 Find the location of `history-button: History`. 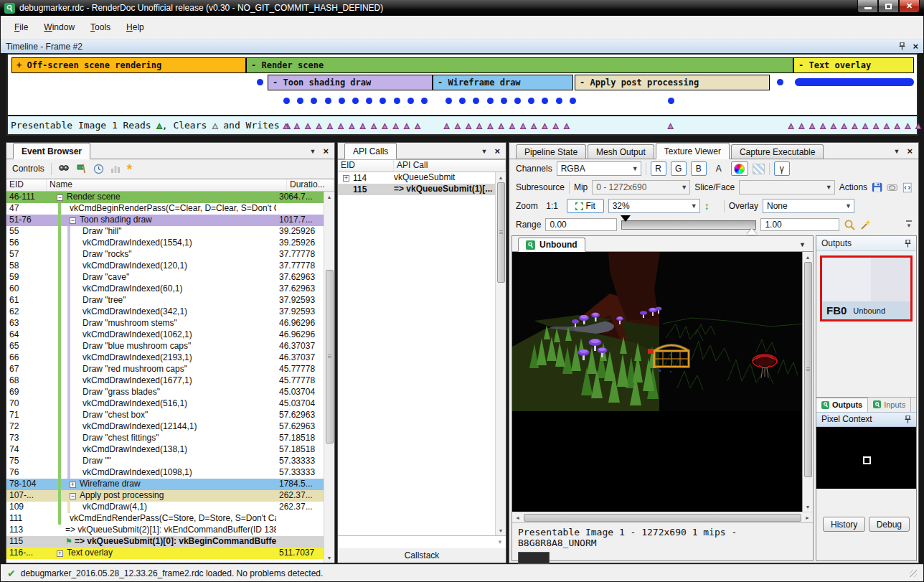

history-button: History is located at coordinates (844, 524).